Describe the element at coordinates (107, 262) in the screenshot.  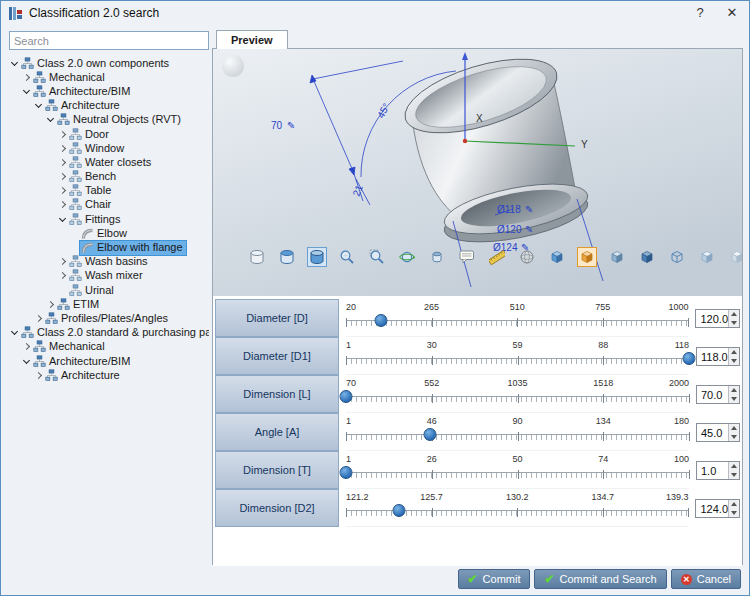
I see `tree-item-wash-basins: Wash basins` at that location.